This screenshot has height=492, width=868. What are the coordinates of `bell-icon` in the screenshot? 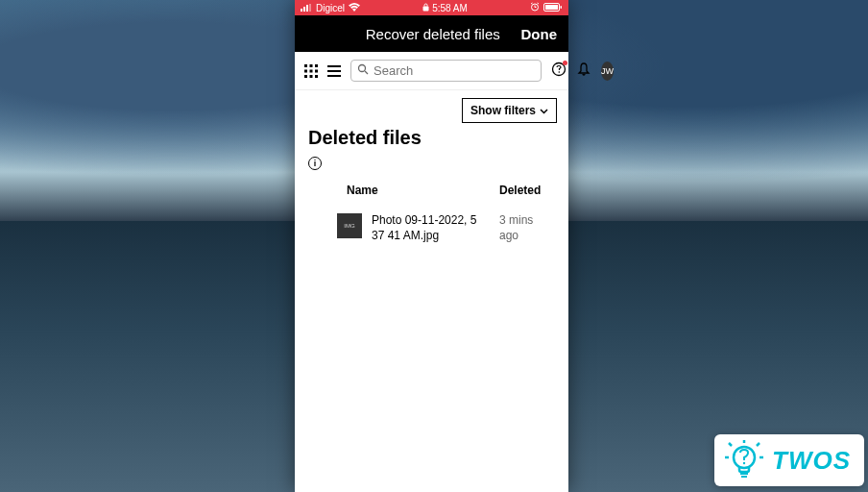 It's located at (584, 71).